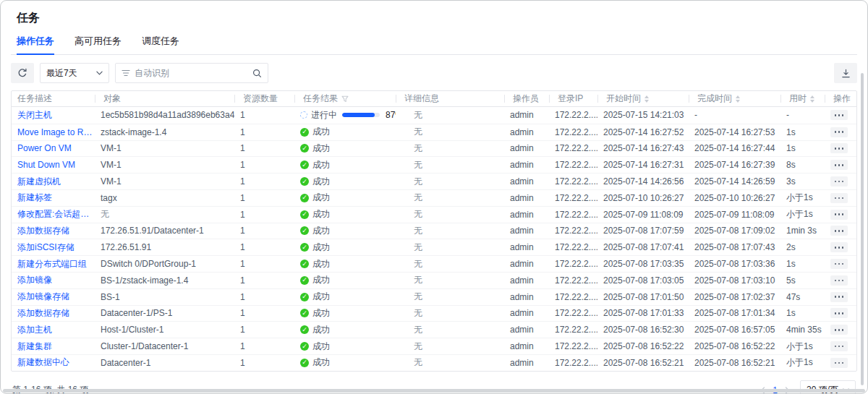 This screenshot has height=394, width=868. Describe the element at coordinates (839, 98) in the screenshot. I see `col-actions: 操作` at that location.